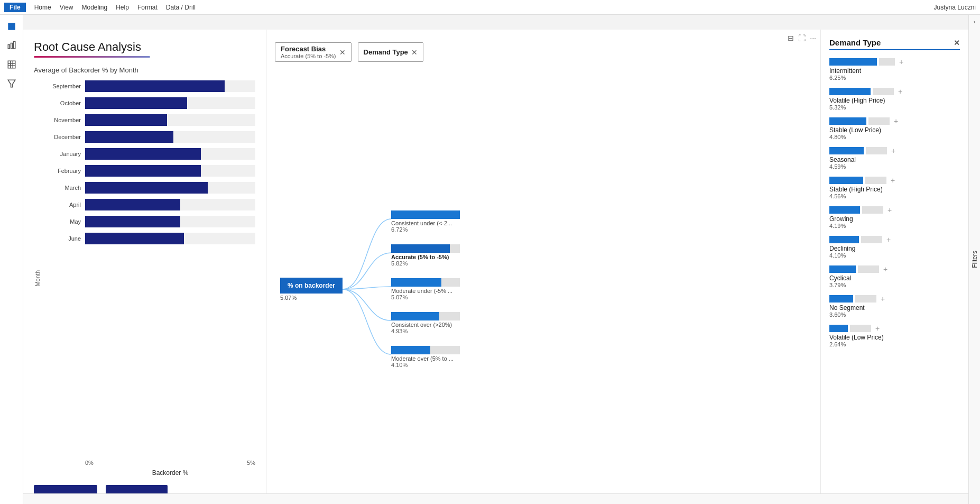 Image resolution: width=980 pixels, height=504 pixels. What do you see at coordinates (894, 99) in the screenshot?
I see `demand-item: + Volatile (High Price) 5.32%` at bounding box center [894, 99].